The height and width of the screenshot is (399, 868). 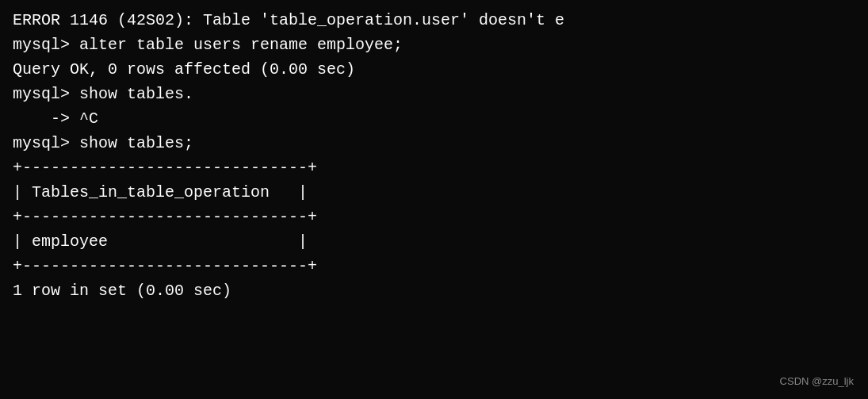 I want to click on terminal-line-6: -> ^C, so click(x=434, y=119).